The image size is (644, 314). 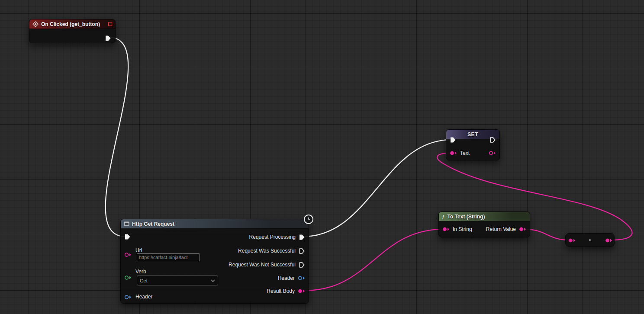 What do you see at coordinates (572, 240) in the screenshot?
I see `reroute-in-pin` at bounding box center [572, 240].